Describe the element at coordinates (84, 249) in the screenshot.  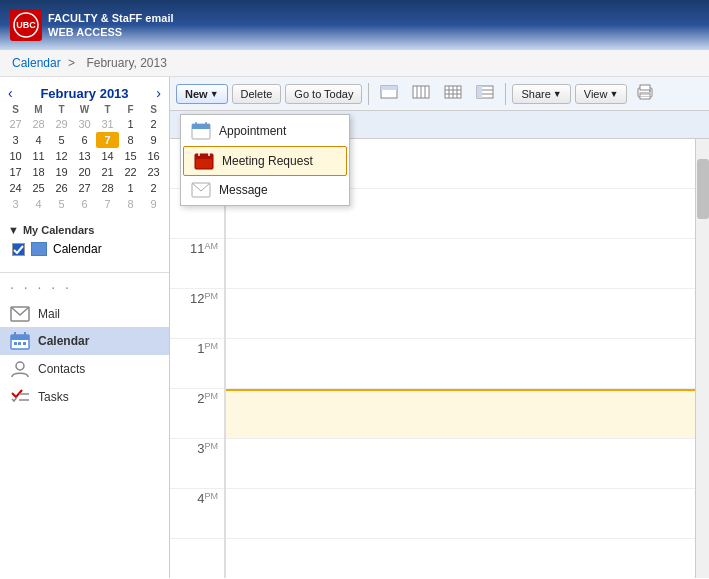
I see `calendar-item: Calendar` at that location.